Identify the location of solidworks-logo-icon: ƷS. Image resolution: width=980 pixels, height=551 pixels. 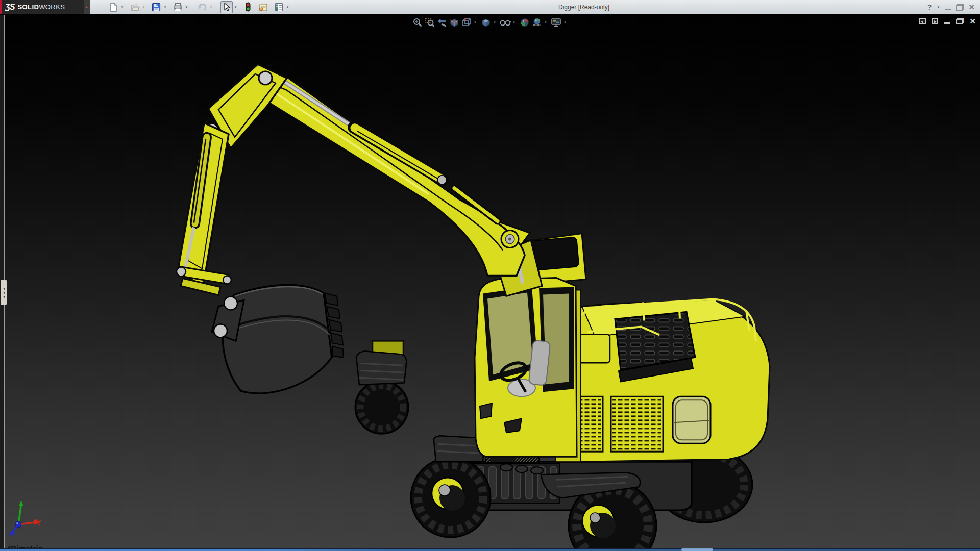
(10, 7).